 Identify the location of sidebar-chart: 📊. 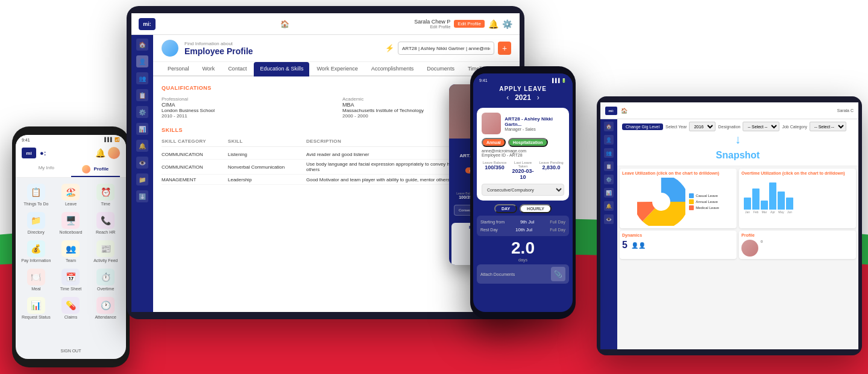
(142, 129).